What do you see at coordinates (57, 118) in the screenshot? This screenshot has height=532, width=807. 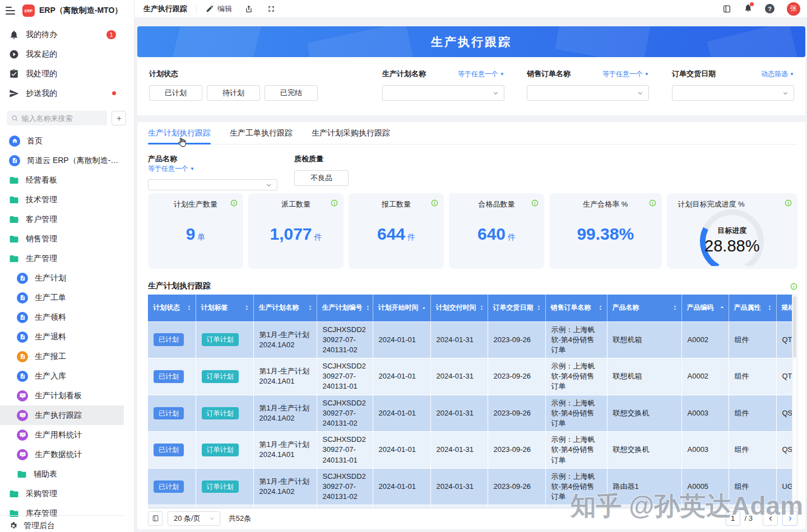 I see `sidebar-search` at bounding box center [57, 118].